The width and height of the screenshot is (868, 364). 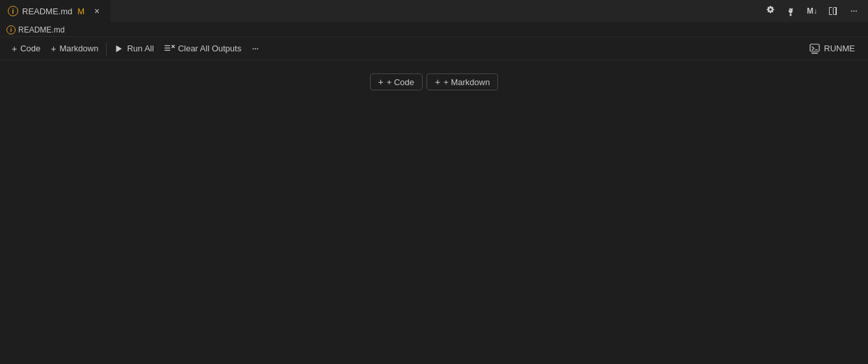 I want to click on settings-icon-button, so click(x=770, y=11).